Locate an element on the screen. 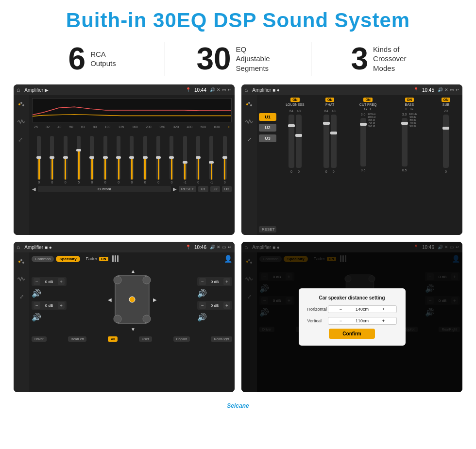 The image size is (476, 449). fader-screen-title: Amplifier ■ ● is located at coordinates (104, 248).